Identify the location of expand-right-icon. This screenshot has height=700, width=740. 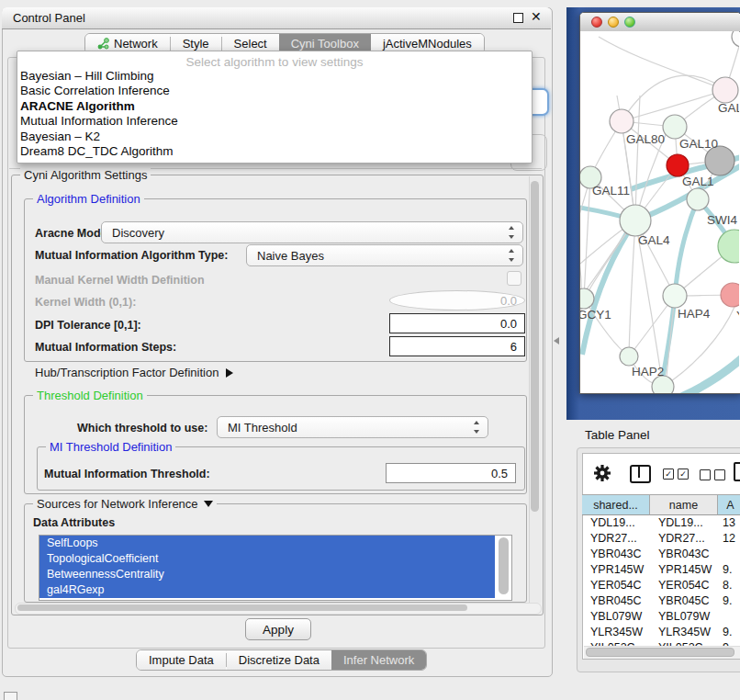
(230, 373).